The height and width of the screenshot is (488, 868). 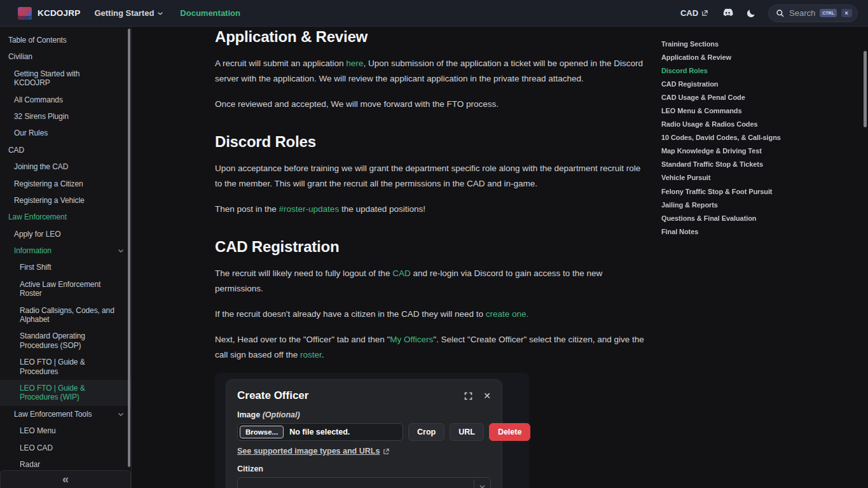 What do you see at coordinates (65, 79) in the screenshot?
I see `sidebar-item: Getting Started with KCDOJRP` at bounding box center [65, 79].